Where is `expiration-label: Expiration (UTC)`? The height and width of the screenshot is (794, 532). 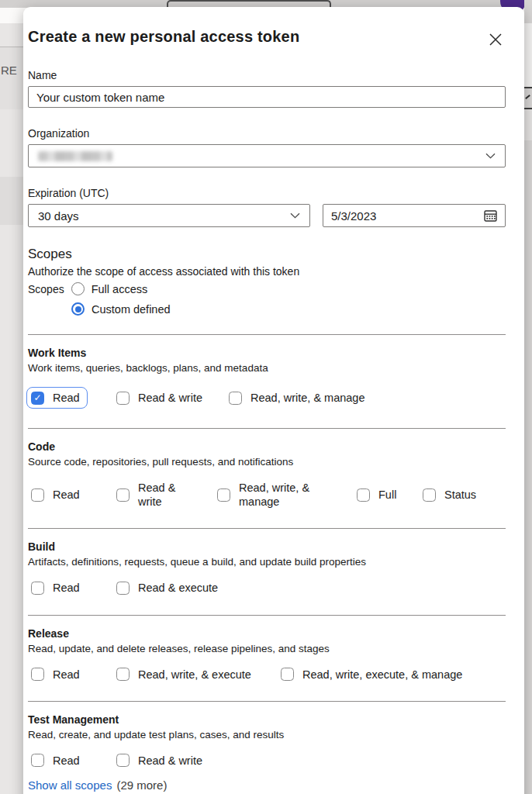
expiration-label: Expiration (UTC) is located at coordinates (267, 193).